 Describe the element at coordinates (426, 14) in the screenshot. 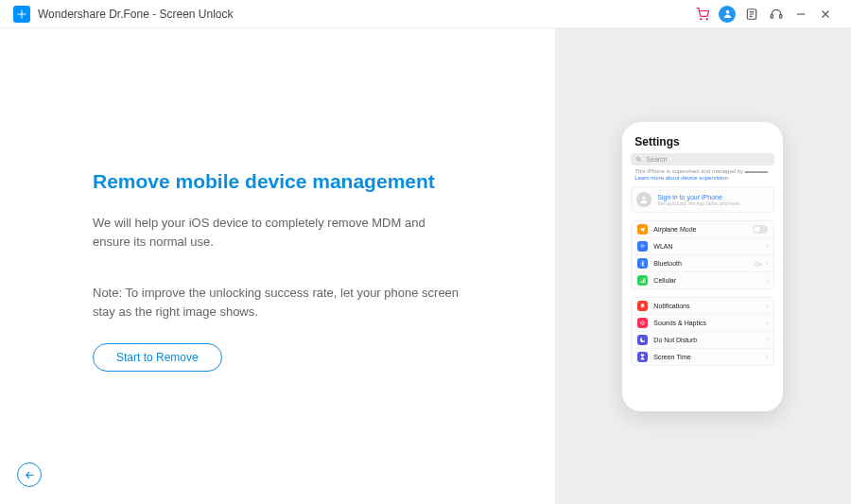

I see `titlebar: Wondershare Dr.Fone - Screen Unlock` at that location.